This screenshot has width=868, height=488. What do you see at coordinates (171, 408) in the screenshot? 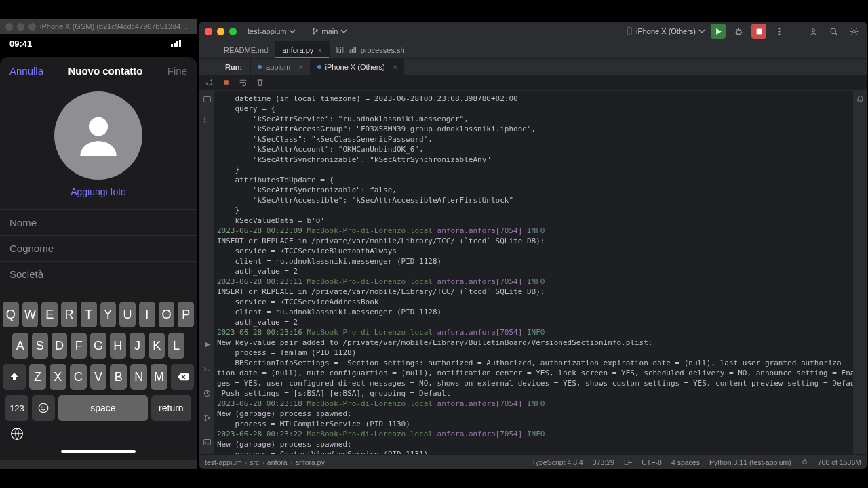
I see `return-key: return` at bounding box center [171, 408].